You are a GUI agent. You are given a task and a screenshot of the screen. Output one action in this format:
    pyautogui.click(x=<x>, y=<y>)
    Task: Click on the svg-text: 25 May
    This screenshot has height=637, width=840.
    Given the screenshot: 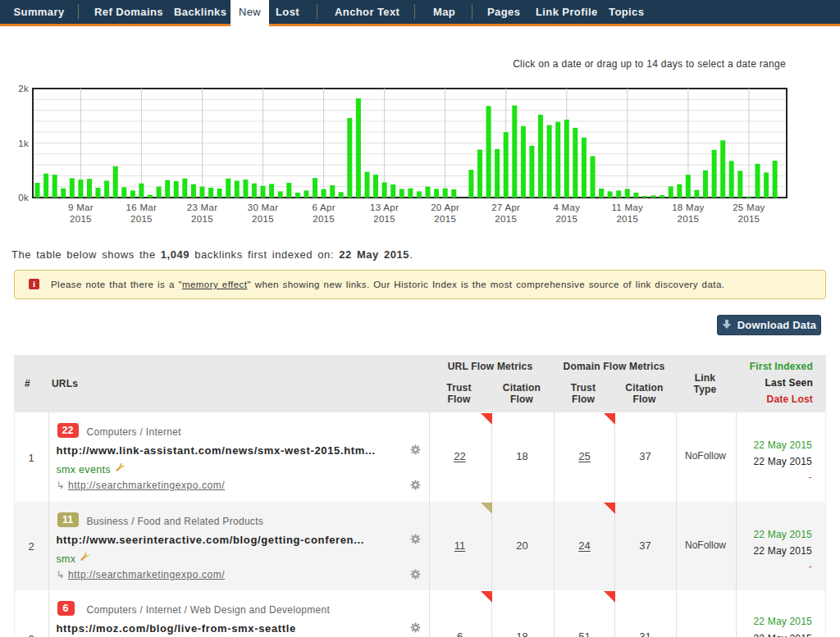 What is the action you would take?
    pyautogui.click(x=749, y=207)
    